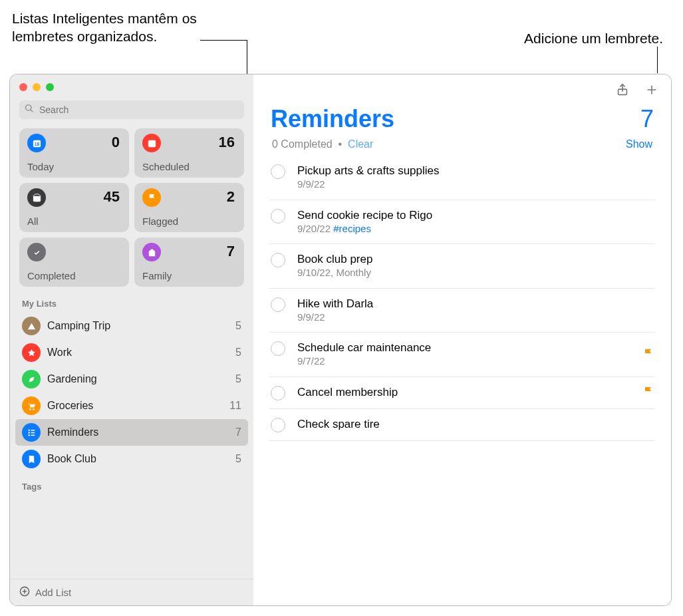  What do you see at coordinates (166, 166) in the screenshot?
I see `smart-label: Scheduled` at bounding box center [166, 166].